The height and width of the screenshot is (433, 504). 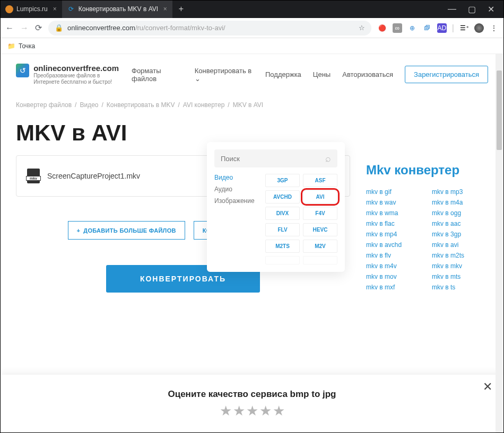 I want to click on extensions-group: 🔴 ∞ ⊕ 🗊 AD | ☰⁺ ⋮, so click(x=438, y=28).